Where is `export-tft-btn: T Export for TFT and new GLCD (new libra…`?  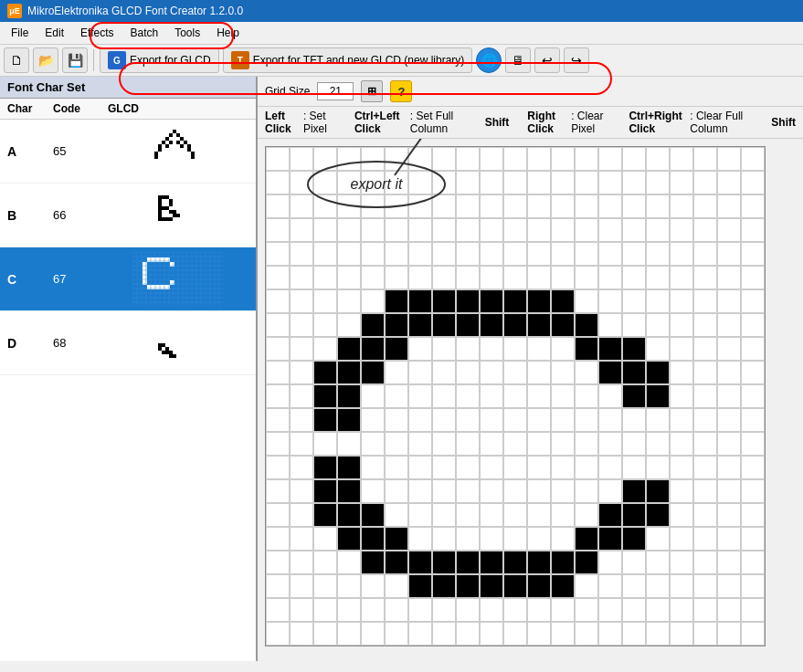
export-tft-btn: T Export for TFT and new GLCD (new libra… is located at coordinates (348, 60).